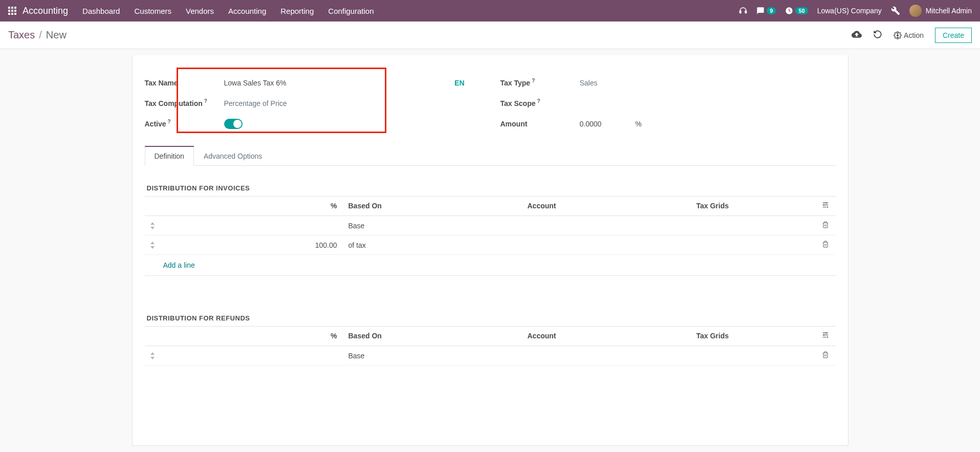  Describe the element at coordinates (252, 245) in the screenshot. I see `cell-percent: 100.00` at that location.